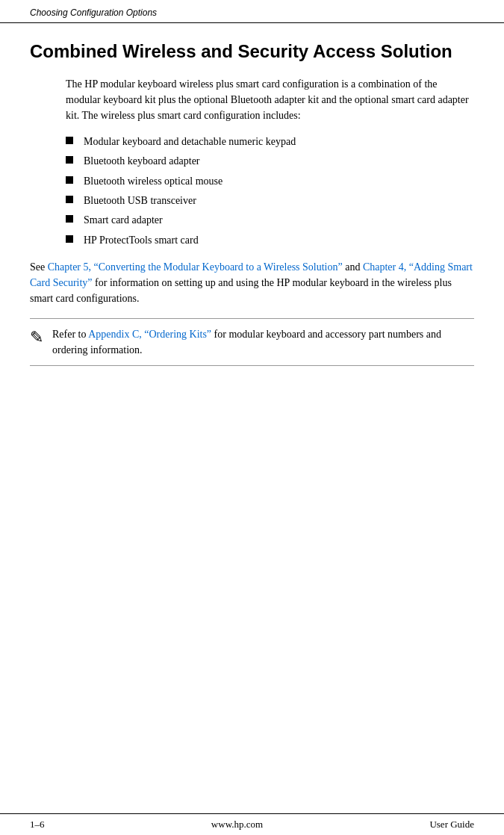  What do you see at coordinates (270, 100) in the screenshot?
I see `intro-paragraph: The HP modular keyboard wireless plus sm…` at bounding box center [270, 100].